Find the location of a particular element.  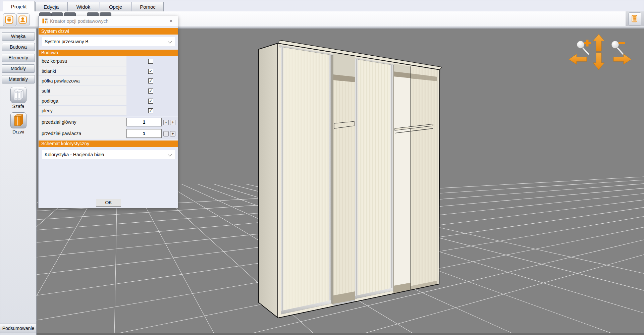

app-logo-icon is located at coordinates (45, 21).